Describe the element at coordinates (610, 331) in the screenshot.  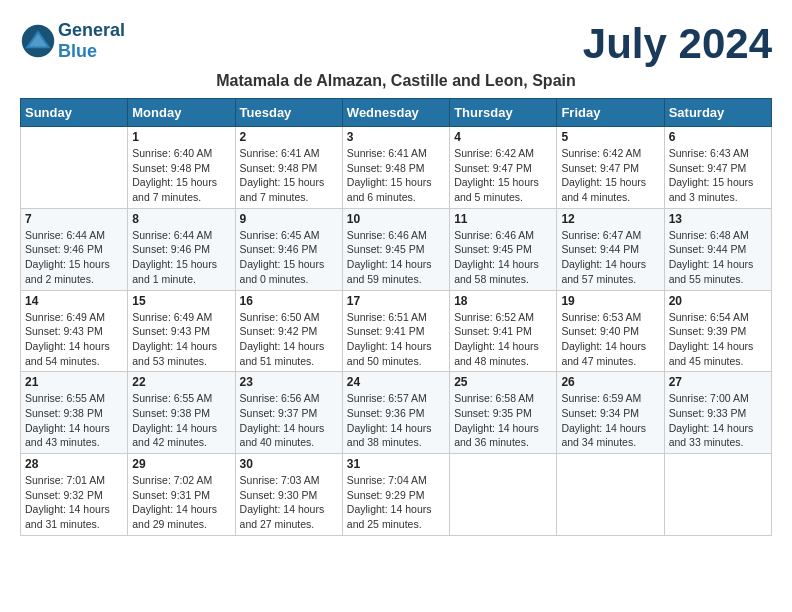
I see `day-cell: 19Sunrise: 6:53 AM Sunset: 9:40 PM Dayli…` at that location.